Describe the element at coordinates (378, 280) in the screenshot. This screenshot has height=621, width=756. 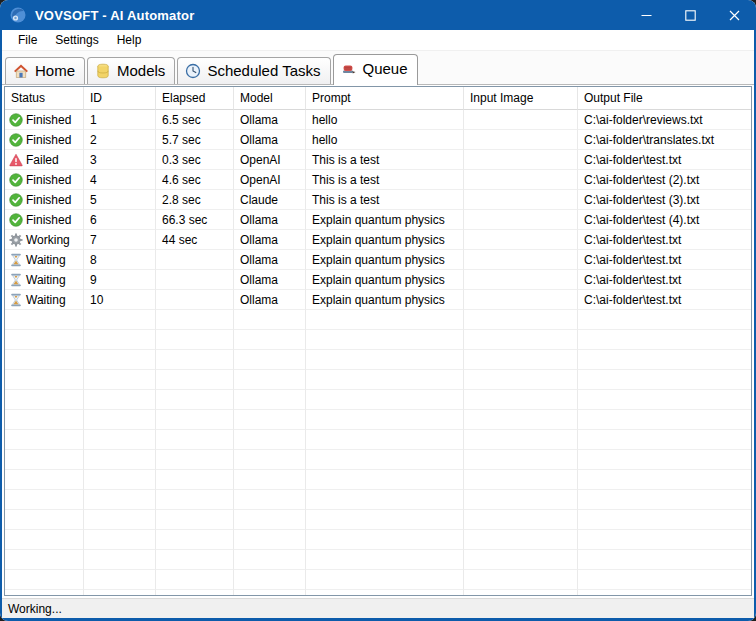
I see `table-row: Waiting 9 Ollama Explain quantum physics…` at that location.